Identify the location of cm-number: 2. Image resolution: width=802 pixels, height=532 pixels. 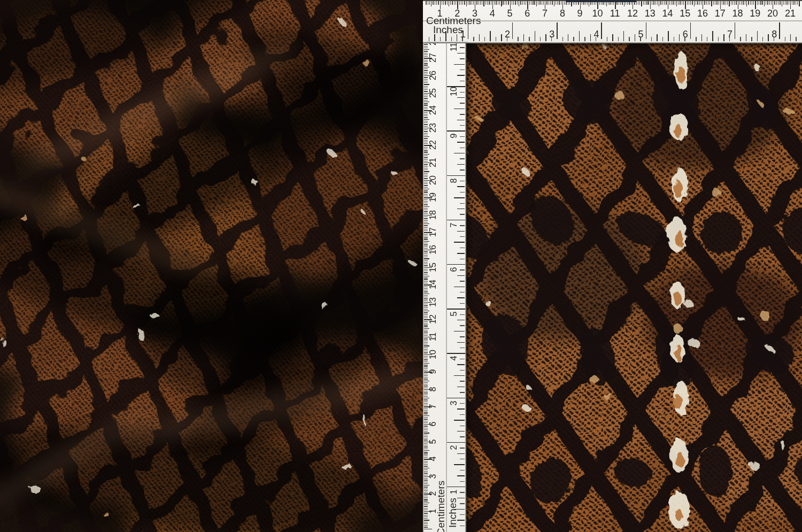
(457, 13).